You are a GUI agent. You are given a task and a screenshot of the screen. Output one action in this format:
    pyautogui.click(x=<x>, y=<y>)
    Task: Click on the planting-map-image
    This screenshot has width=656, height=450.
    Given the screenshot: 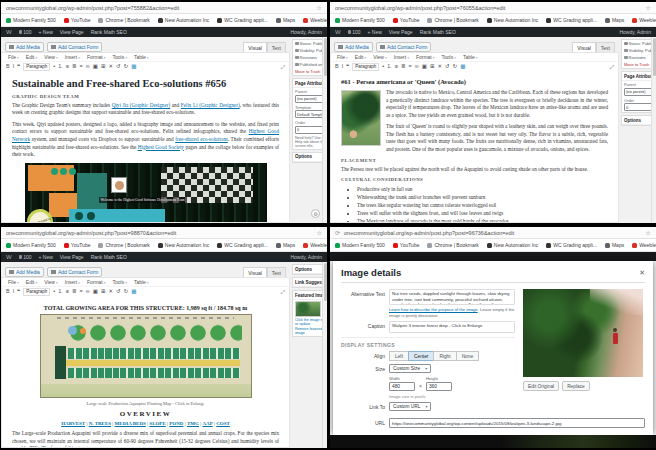 What is the action you would take?
    pyautogui.click(x=146, y=356)
    